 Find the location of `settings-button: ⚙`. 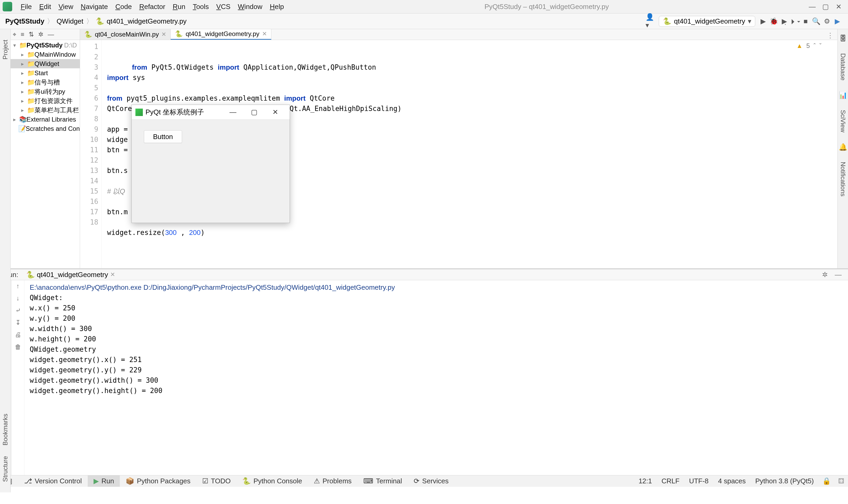

settings-button: ⚙ is located at coordinates (827, 21).